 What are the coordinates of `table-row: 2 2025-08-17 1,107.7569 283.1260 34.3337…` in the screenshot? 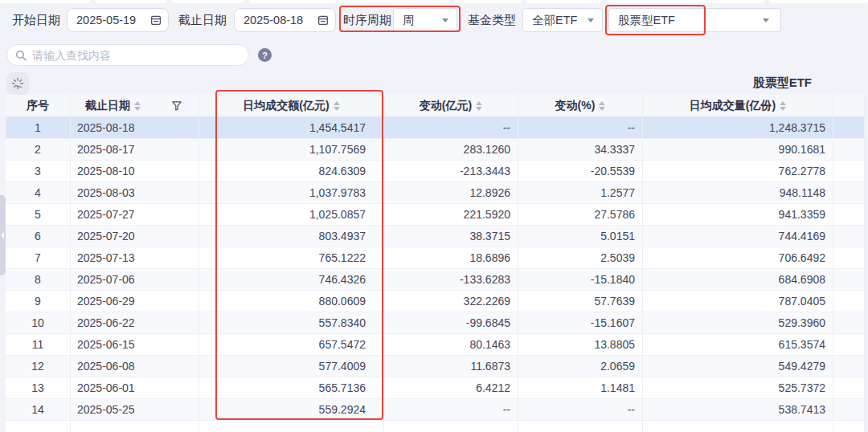 It's located at (436, 149).